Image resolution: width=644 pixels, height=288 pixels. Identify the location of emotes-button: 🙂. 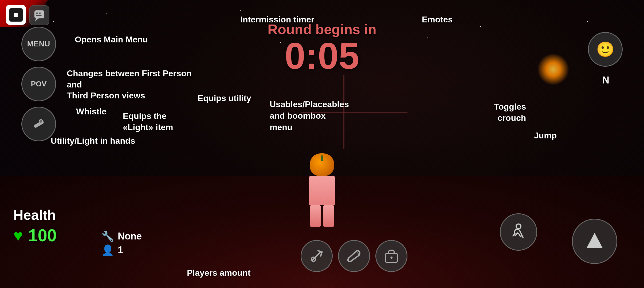
(605, 49).